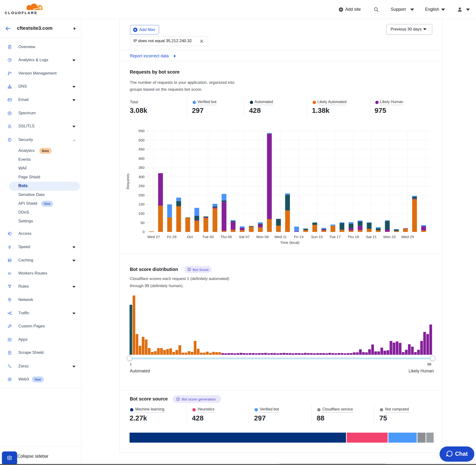 This screenshot has width=476, height=465. I want to click on svg-text: 0, so click(144, 232).